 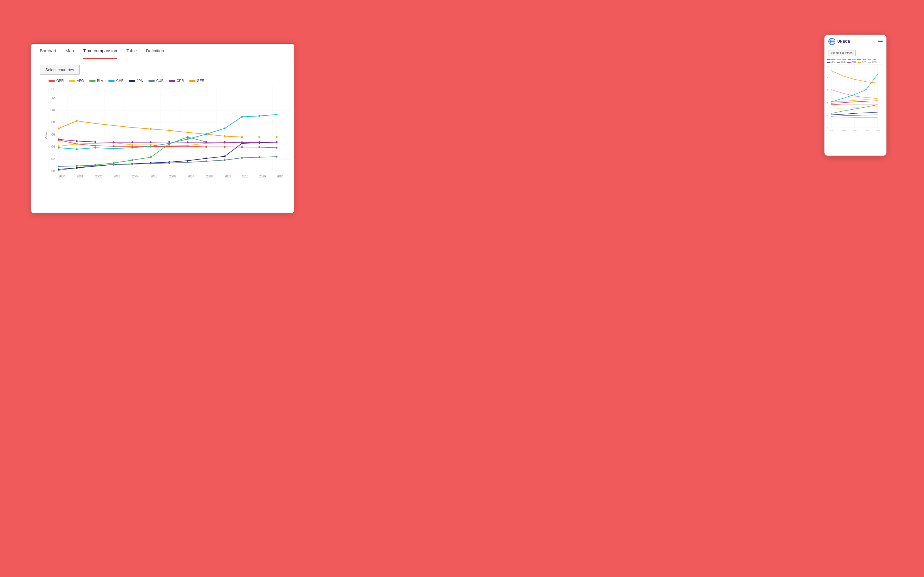 What do you see at coordinates (53, 171) in the screenshot?
I see `svg-text: 00` at bounding box center [53, 171].